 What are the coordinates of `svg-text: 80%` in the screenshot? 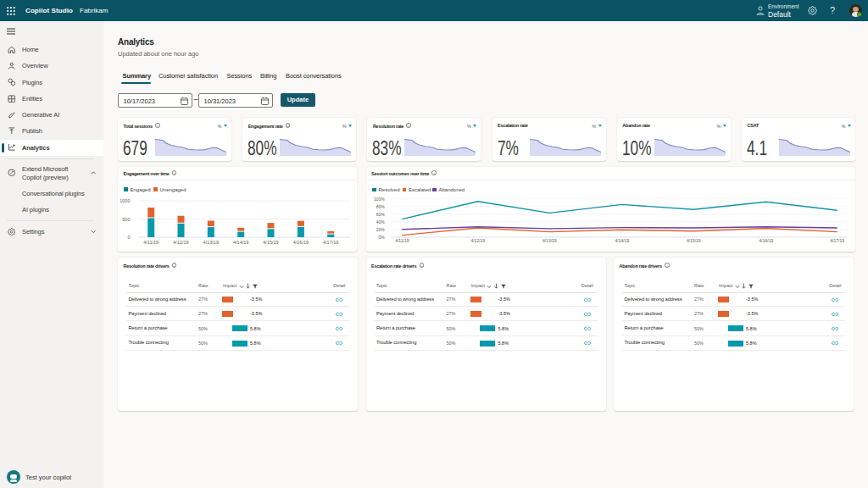 It's located at (380, 207).